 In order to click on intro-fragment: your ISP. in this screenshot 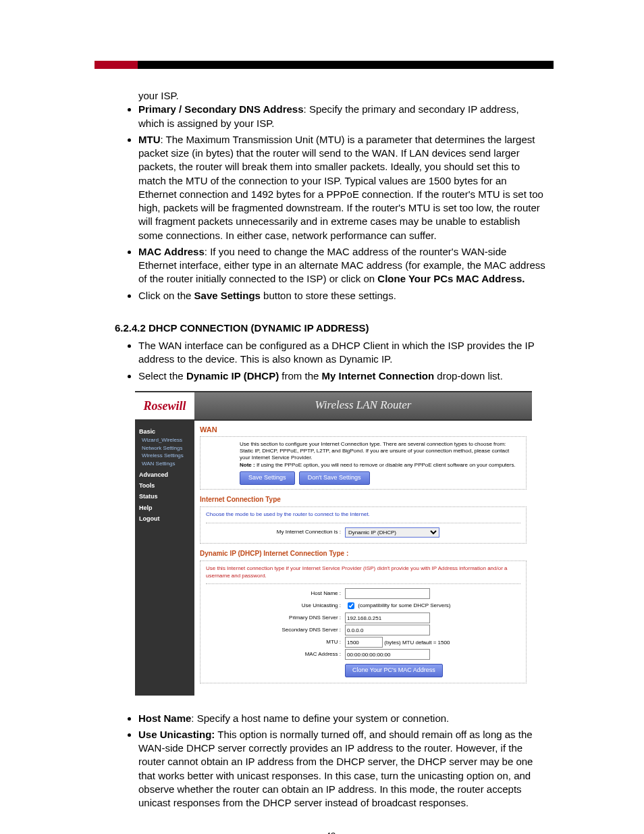, I will do `click(331, 96)`.